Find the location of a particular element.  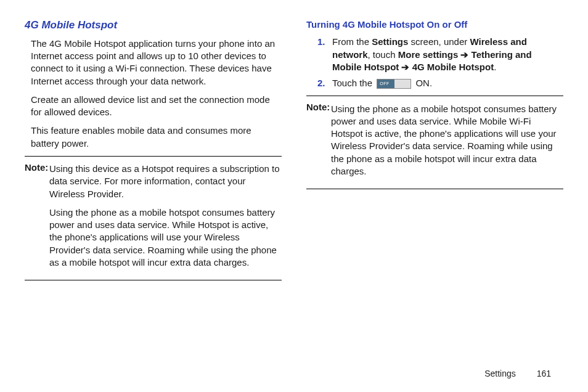

note-line: Note: Using the phone as a mobile hotspo… is located at coordinates (435, 139).